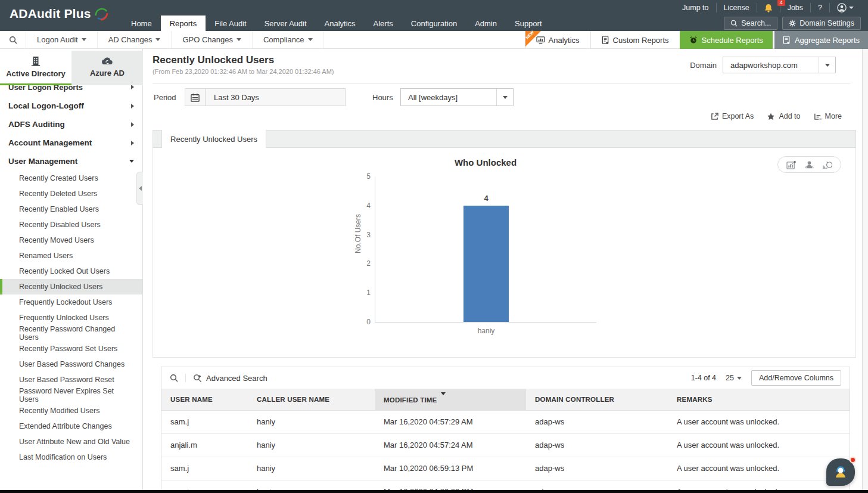  What do you see at coordinates (71, 380) in the screenshot?
I see `sidebar-item-user-based-password-reset: User Based Password Reset` at bounding box center [71, 380].